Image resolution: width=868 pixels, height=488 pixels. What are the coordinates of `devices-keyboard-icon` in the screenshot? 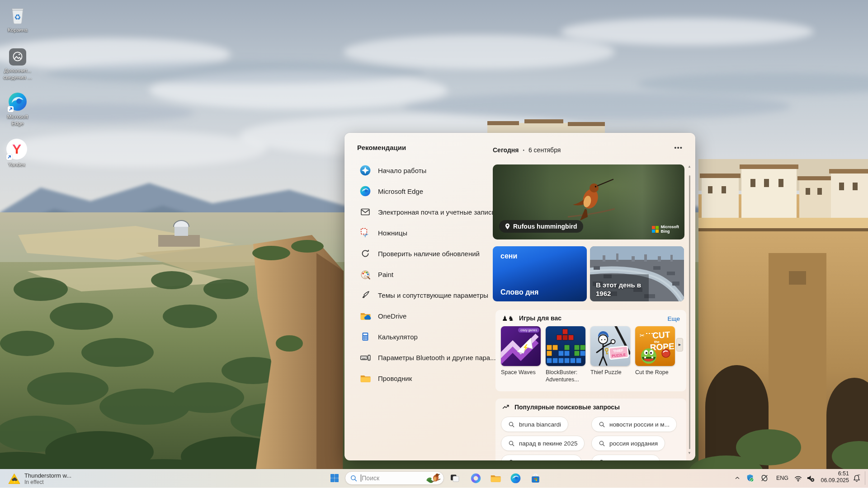 It's located at (365, 357).